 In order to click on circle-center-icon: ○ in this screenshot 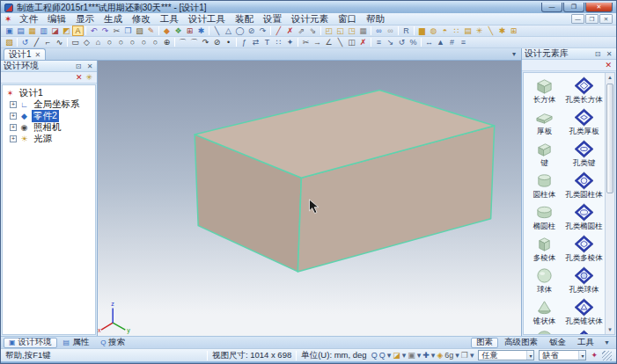, I will do `click(109, 42)`.